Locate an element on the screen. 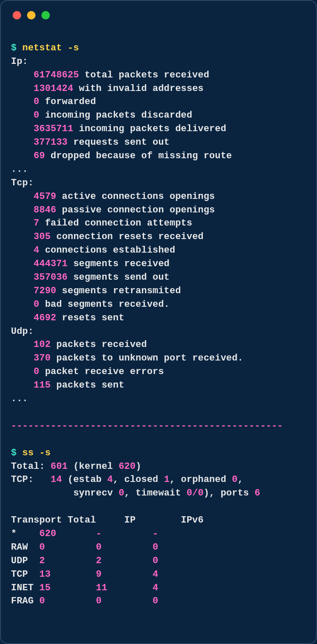 This screenshot has height=644, width=317. stat-text: packets received is located at coordinates (99, 344).